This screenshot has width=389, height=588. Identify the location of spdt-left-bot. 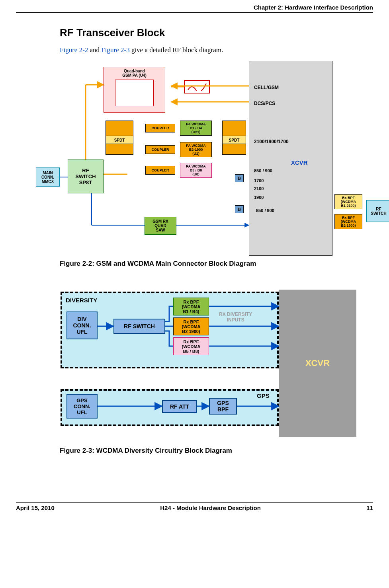
(119, 149).